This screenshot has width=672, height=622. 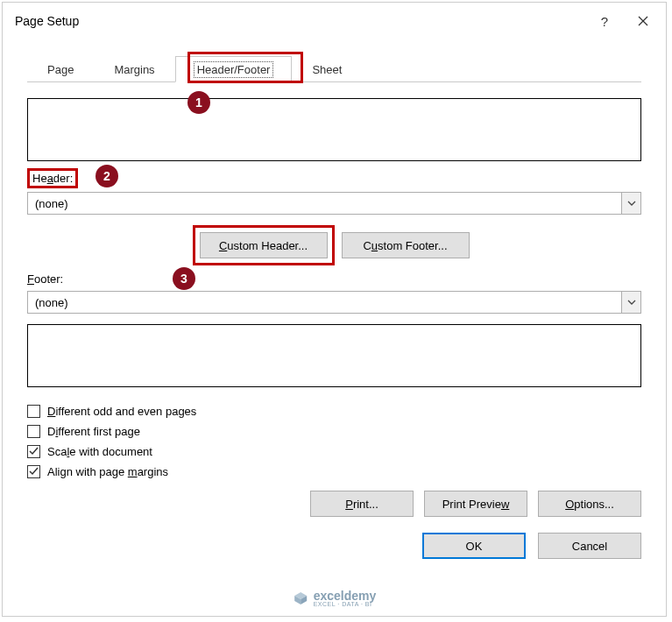 I want to click on checkbox-scale-with-document: Scale with document, so click(x=335, y=452).